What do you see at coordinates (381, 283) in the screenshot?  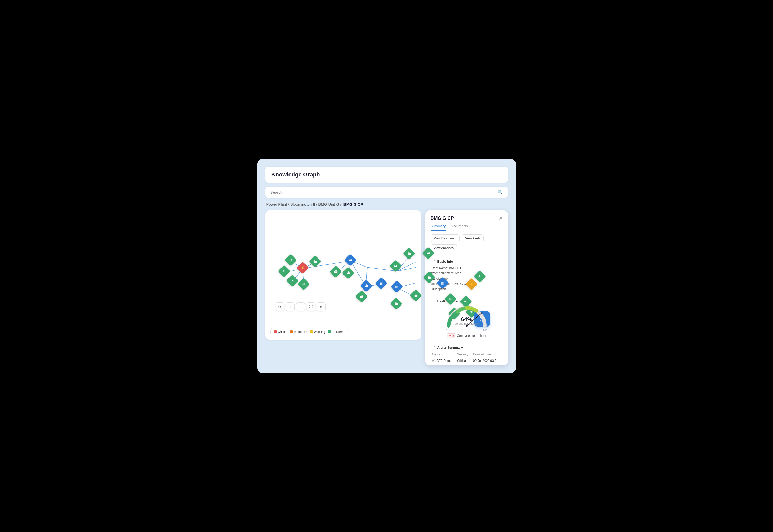 I see `node-blue-3: ▦` at bounding box center [381, 283].